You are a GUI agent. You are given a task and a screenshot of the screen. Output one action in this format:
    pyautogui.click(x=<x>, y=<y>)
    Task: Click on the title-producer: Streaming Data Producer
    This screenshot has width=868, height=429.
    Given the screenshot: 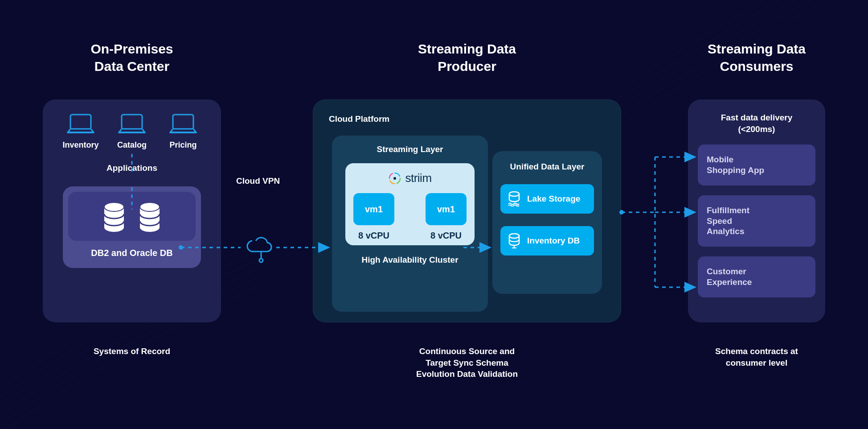 What is the action you would take?
    pyautogui.click(x=467, y=58)
    